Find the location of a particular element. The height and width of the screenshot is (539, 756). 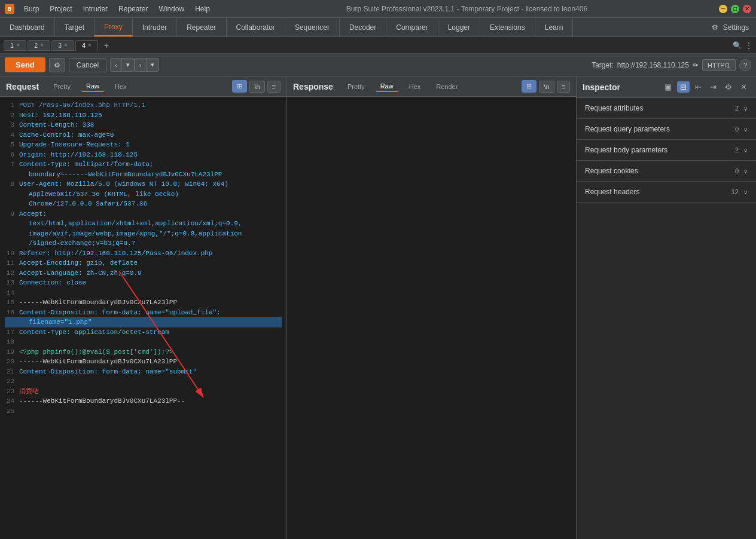

menu-help: Help is located at coordinates (202, 9).